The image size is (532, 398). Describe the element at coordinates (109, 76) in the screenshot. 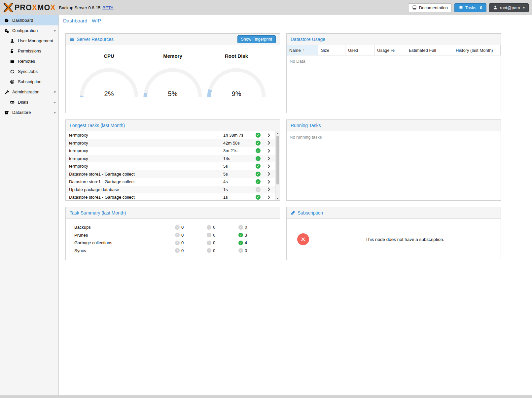

I see `gauge-cpu: CPU2%` at that location.